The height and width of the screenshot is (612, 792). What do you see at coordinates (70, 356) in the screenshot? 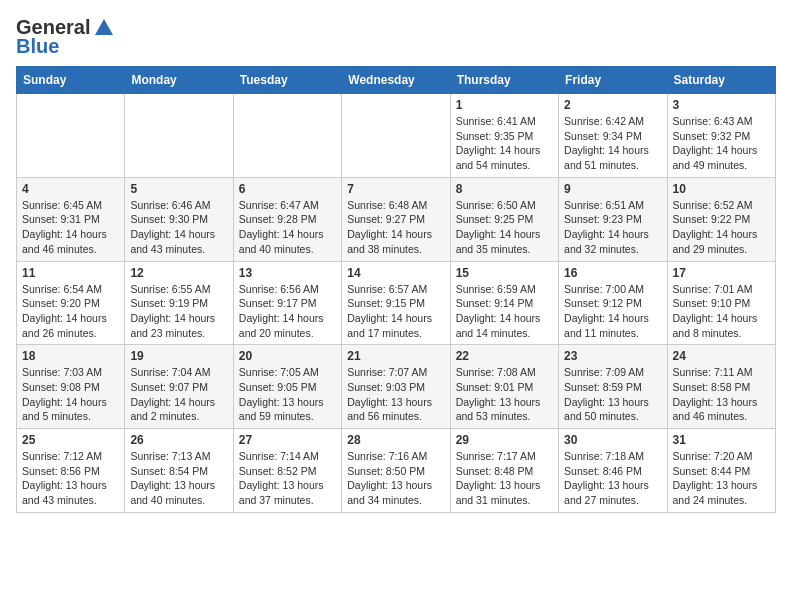
I see `day-number: 18` at bounding box center [70, 356].